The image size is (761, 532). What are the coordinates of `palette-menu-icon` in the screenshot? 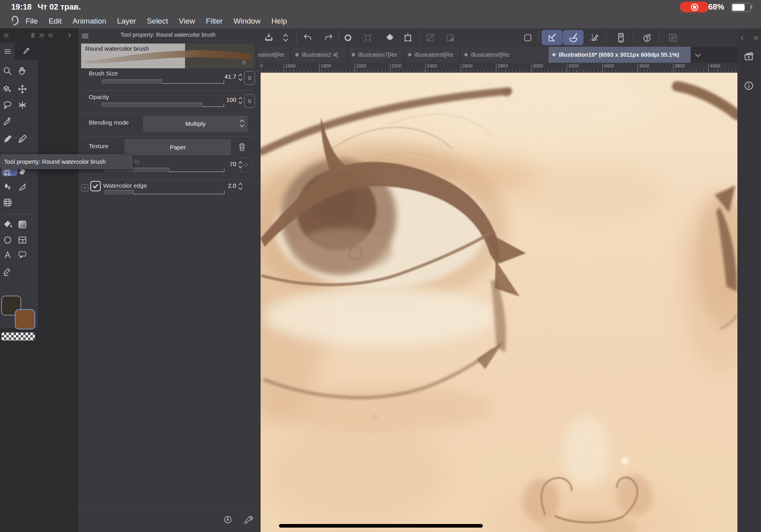 It's located at (8, 52).